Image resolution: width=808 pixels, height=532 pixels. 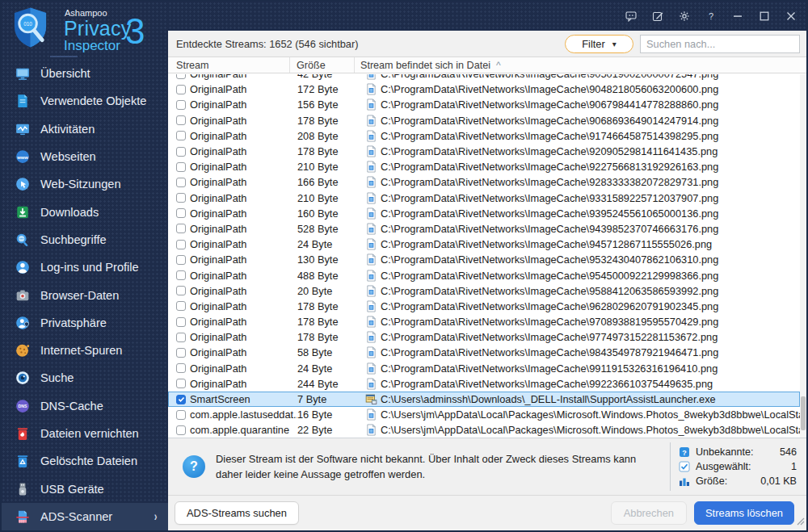 What do you see at coordinates (744, 513) in the screenshot?
I see `delete-streams-button: Streams löschen` at bounding box center [744, 513].